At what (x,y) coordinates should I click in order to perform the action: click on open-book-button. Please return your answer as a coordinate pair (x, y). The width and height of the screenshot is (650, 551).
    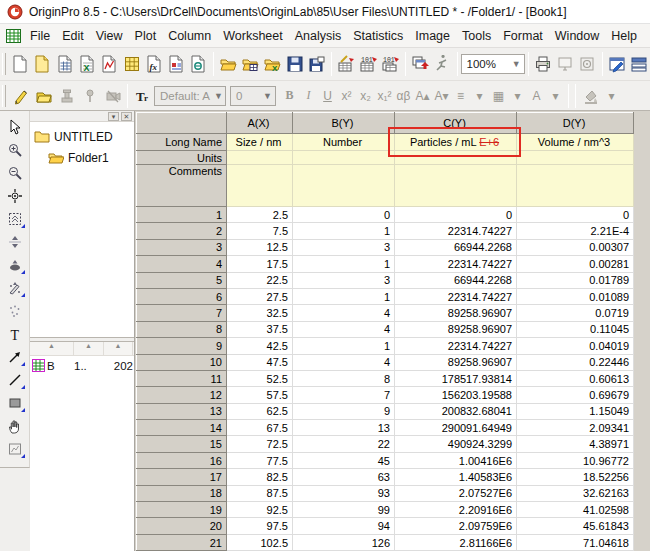
    Looking at the image, I should click on (44, 96).